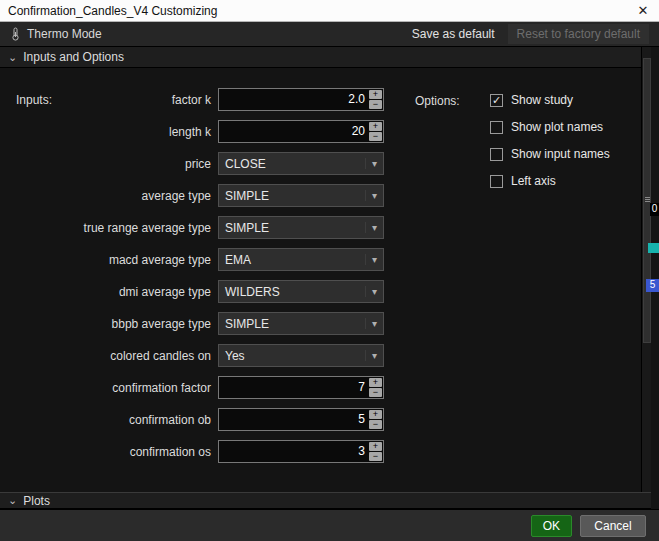  What do you see at coordinates (292, 260) in the screenshot?
I see `dropdown-value: EMA` at bounding box center [292, 260].